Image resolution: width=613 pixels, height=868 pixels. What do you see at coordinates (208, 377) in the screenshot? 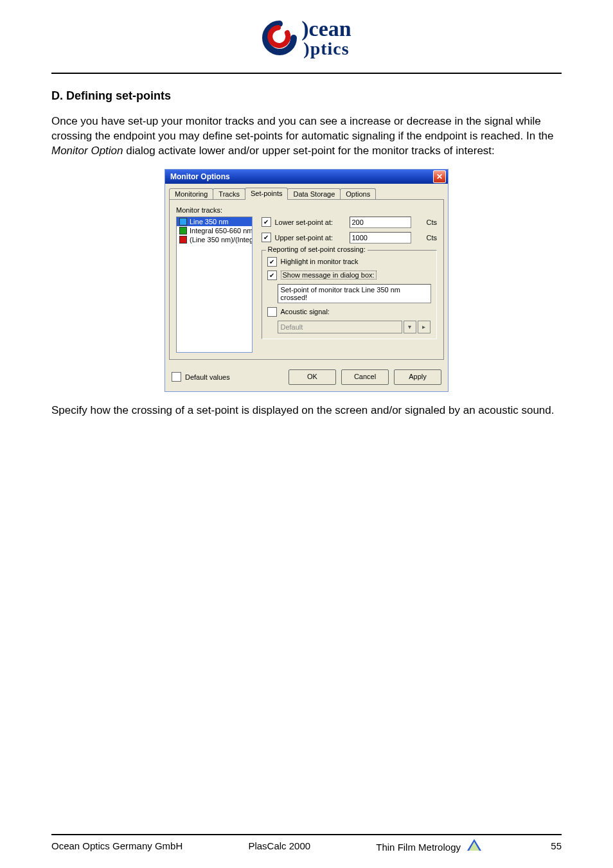
I see `default-values-label: Default values` at bounding box center [208, 377].